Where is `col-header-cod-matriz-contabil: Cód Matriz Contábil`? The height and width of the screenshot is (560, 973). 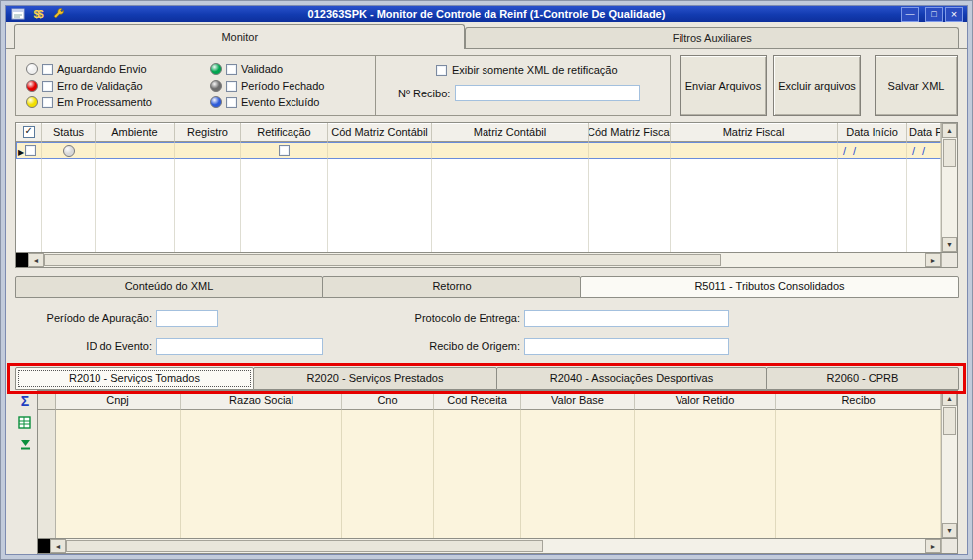
col-header-cod-matriz-contabil: Cód Matriz Contábil is located at coordinates (380, 133).